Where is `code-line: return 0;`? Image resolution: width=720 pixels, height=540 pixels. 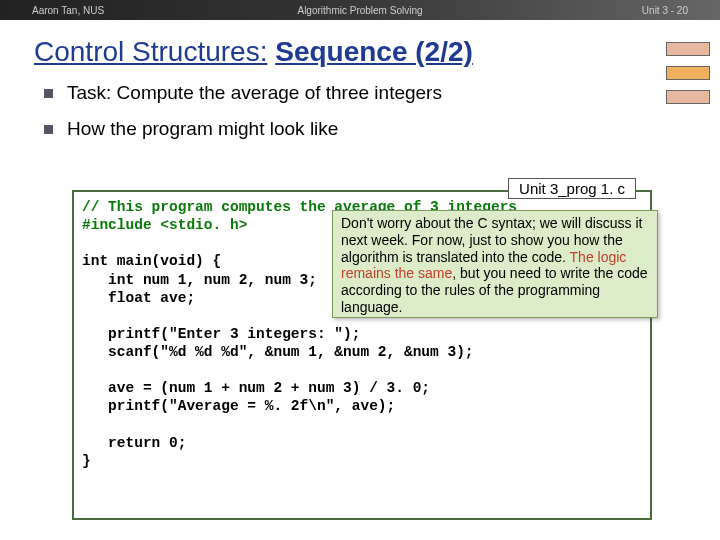
code-line: return 0; is located at coordinates (134, 443).